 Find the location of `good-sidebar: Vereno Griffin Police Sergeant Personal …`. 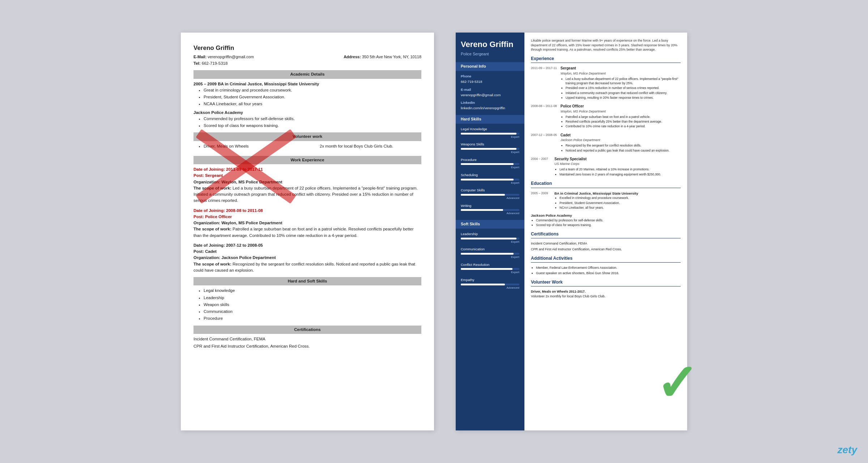

good-sidebar: Vereno Griffin Police Sergeant Personal … is located at coordinates (490, 232).